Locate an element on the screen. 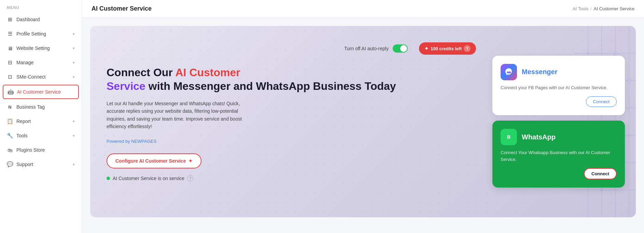 The width and height of the screenshot is (644, 233). sidebar-item-label: Report is located at coordinates (24, 121).